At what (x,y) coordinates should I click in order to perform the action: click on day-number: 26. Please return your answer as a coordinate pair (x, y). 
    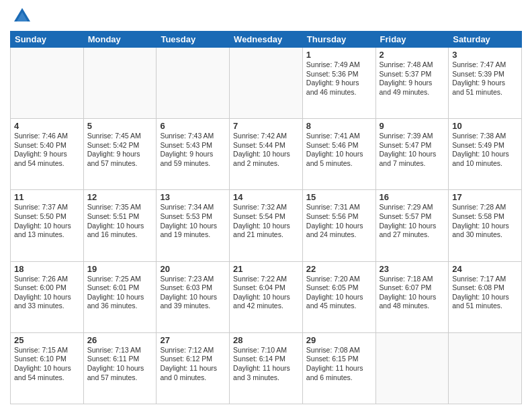
    Looking at the image, I should click on (120, 340).